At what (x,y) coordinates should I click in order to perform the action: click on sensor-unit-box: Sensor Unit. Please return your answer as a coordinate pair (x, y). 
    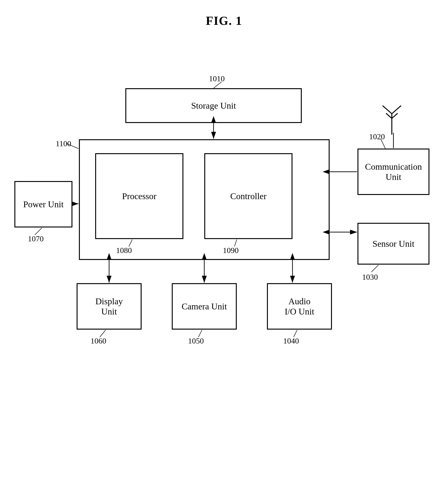
    Looking at the image, I should click on (393, 244).